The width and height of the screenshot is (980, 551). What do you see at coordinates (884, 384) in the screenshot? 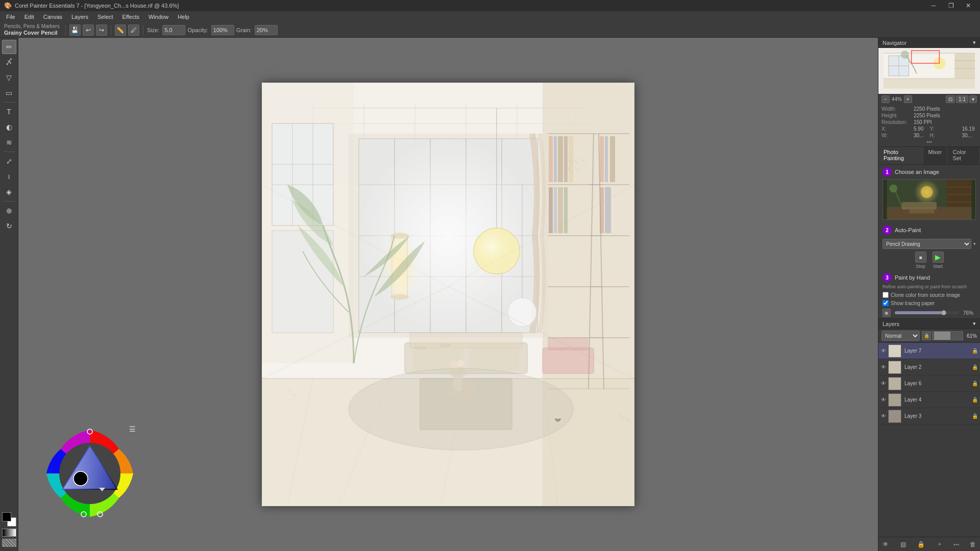
I see `layer-6-vis-icon: 👁` at bounding box center [884, 384].